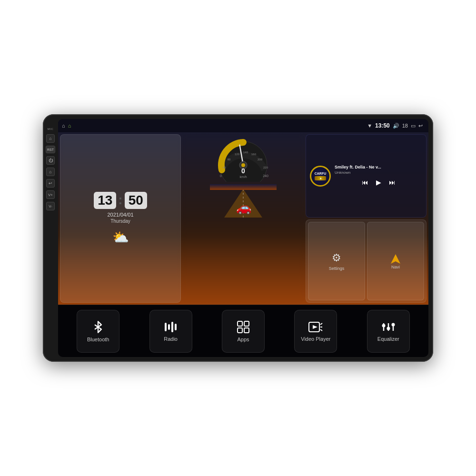 This screenshot has height=476, width=476. I want to click on equalizer-button: Equalizer, so click(388, 331).